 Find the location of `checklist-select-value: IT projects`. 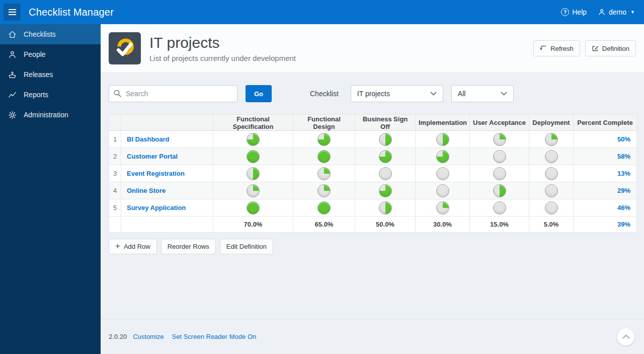

checklist-select-value: IT projects is located at coordinates (373, 94).